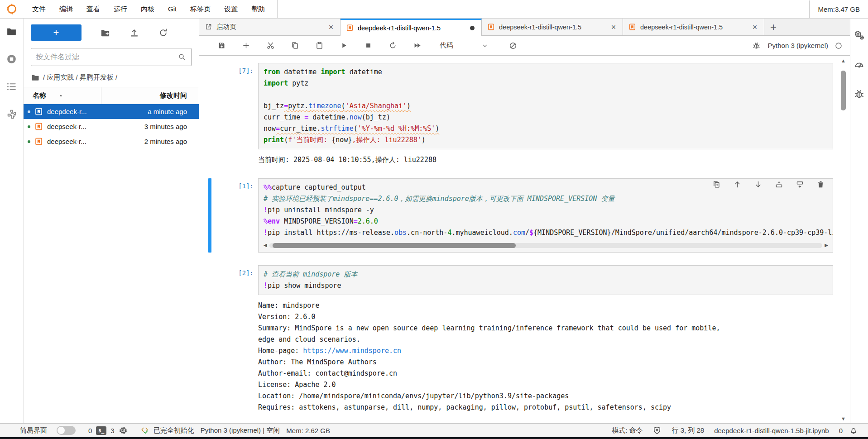 This screenshot has width=868, height=439. I want to click on menu-items: 文件编辑查看运行内核Git标签页设置帮助, so click(149, 9).